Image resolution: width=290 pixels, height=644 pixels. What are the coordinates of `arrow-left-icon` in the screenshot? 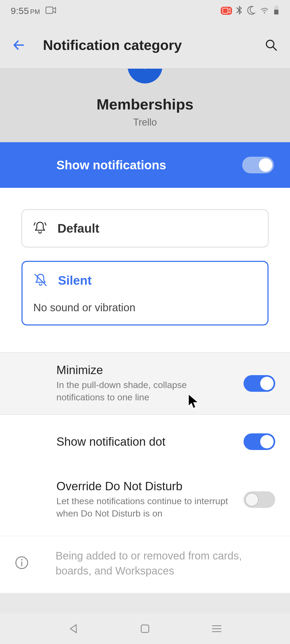 It's located at (19, 45).